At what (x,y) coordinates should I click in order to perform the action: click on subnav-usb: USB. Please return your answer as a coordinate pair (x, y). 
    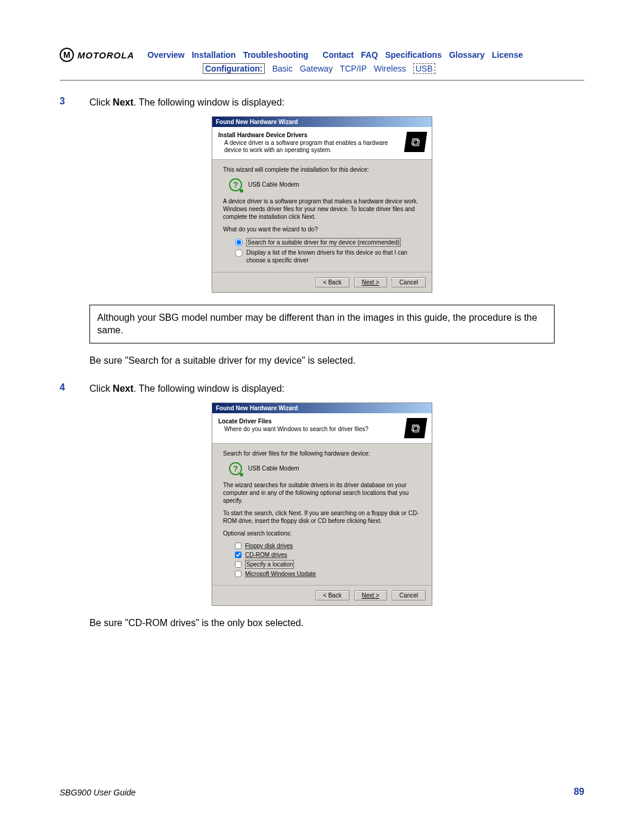
    Looking at the image, I should click on (425, 69).